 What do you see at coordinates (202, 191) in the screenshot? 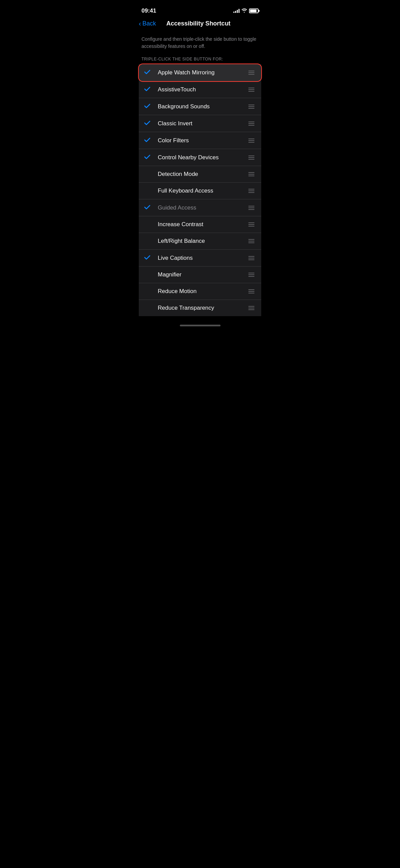
I see `item-label: Full Keyboard Access` at bounding box center [202, 191].